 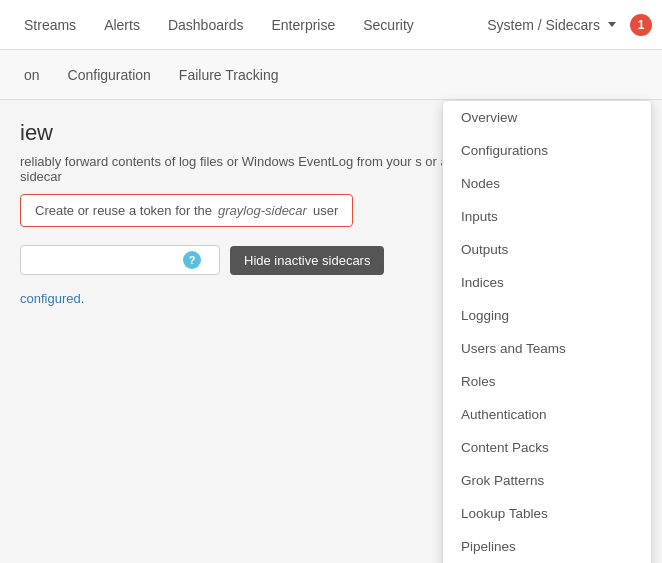 I want to click on dropdown-item-nodes: Nodes, so click(x=547, y=184).